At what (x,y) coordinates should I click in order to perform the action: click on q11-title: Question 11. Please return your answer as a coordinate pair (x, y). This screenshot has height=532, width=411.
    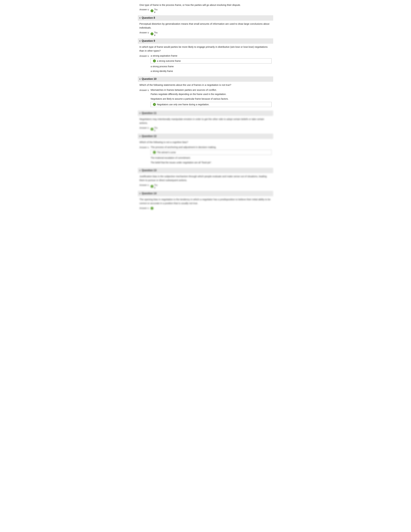
    Looking at the image, I should click on (149, 113).